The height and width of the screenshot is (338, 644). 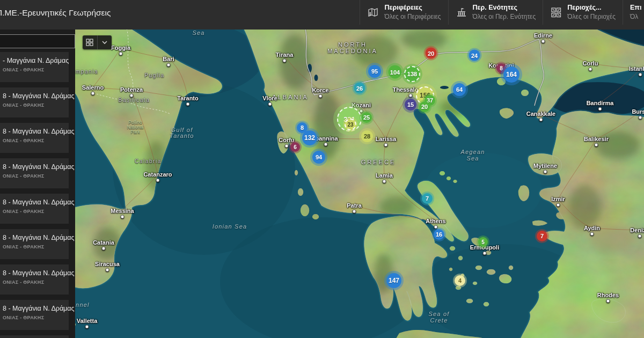 What do you see at coordinates (199, 33) in the screenshot?
I see `sea-label: Sea` at bounding box center [199, 33].